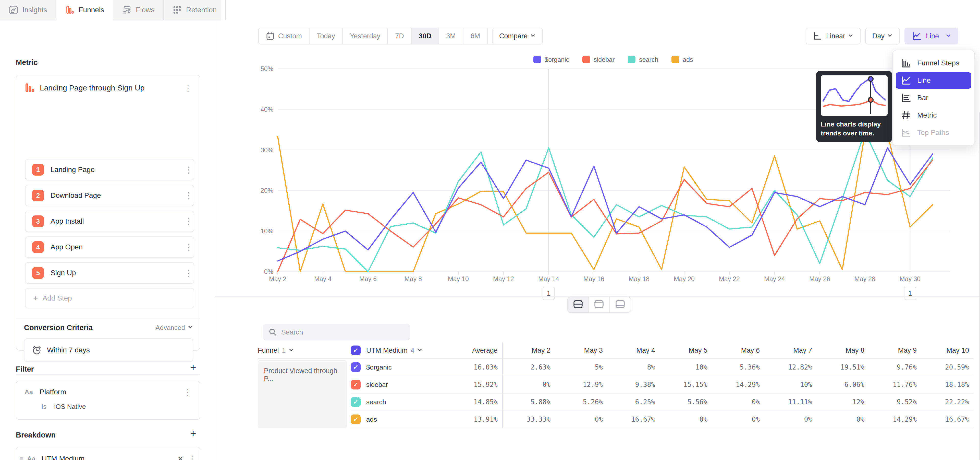  What do you see at coordinates (202, 10) in the screenshot?
I see `tab-label: Retention` at bounding box center [202, 10].